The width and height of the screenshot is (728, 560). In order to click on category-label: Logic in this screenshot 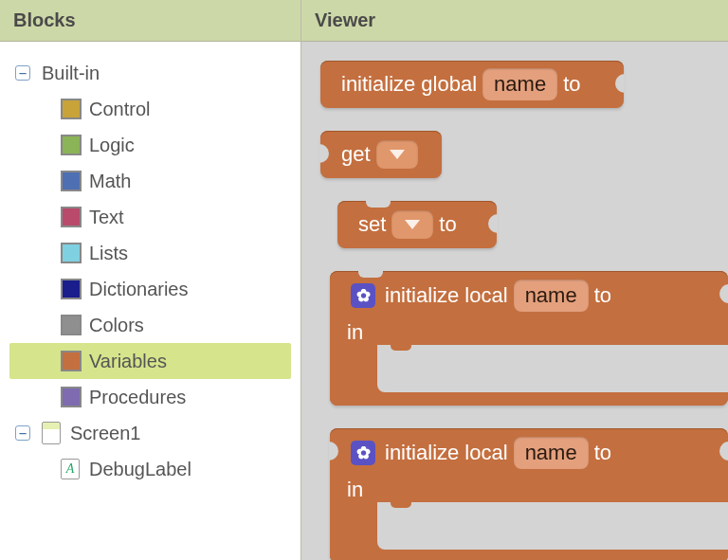, I will do `click(112, 146)`.